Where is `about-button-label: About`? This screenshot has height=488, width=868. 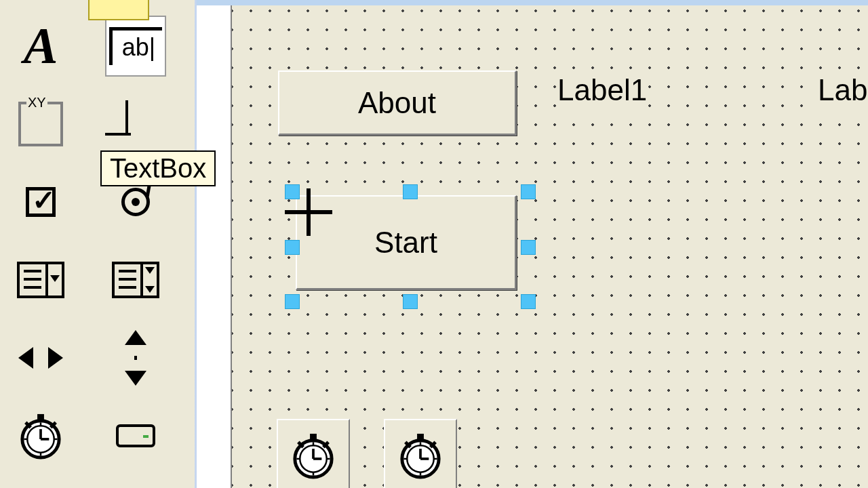
about-button-label: About is located at coordinates (397, 103).